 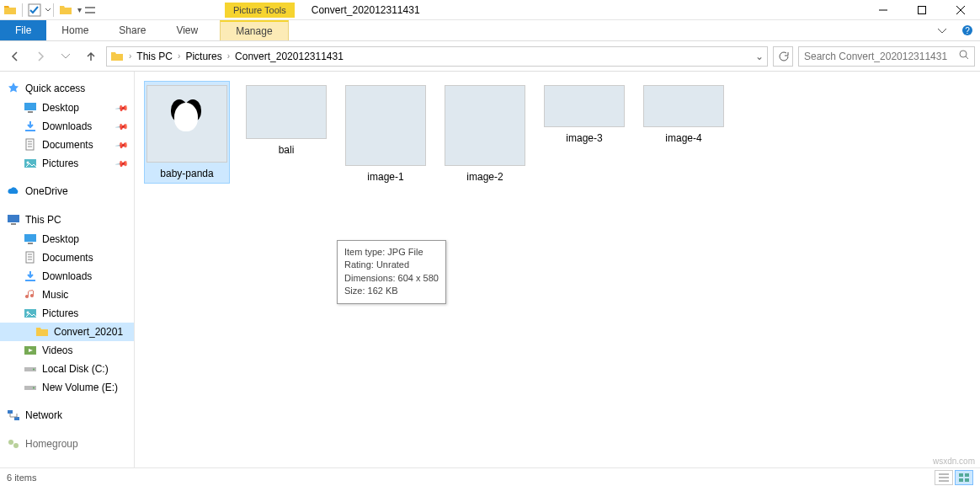 What do you see at coordinates (290, 56) in the screenshot?
I see `breadcrumb-item: Convert_202012311431` at bounding box center [290, 56].